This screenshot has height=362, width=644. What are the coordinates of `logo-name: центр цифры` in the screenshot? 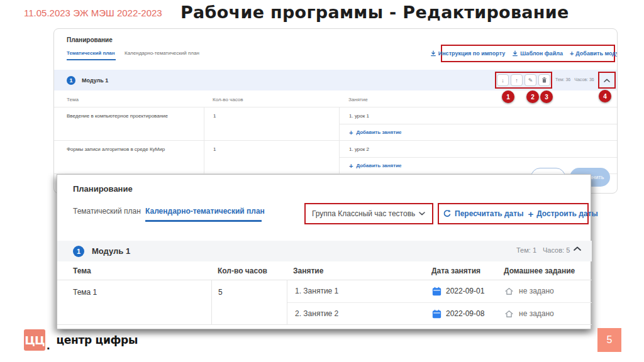 It's located at (97, 340).